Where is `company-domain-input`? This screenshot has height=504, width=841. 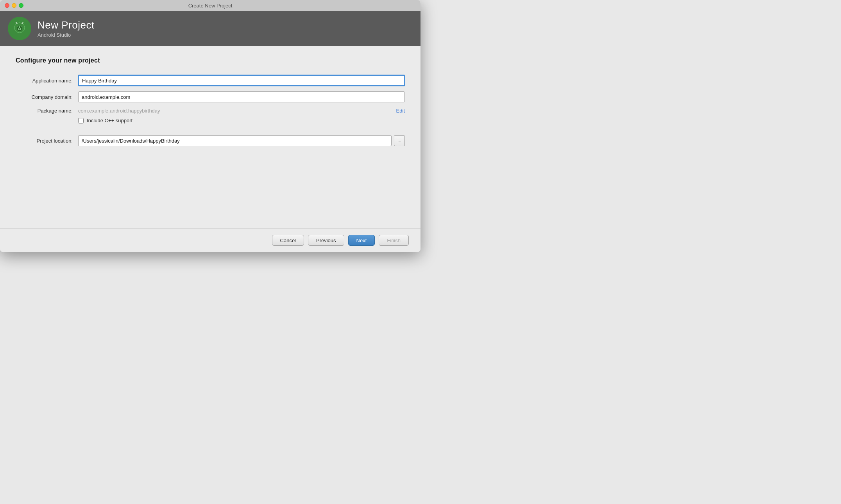
company-domain-input is located at coordinates (242, 97).